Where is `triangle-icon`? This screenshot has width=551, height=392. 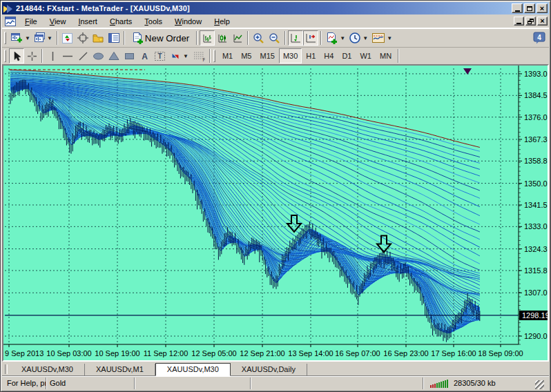 triangle-icon is located at coordinates (114, 56).